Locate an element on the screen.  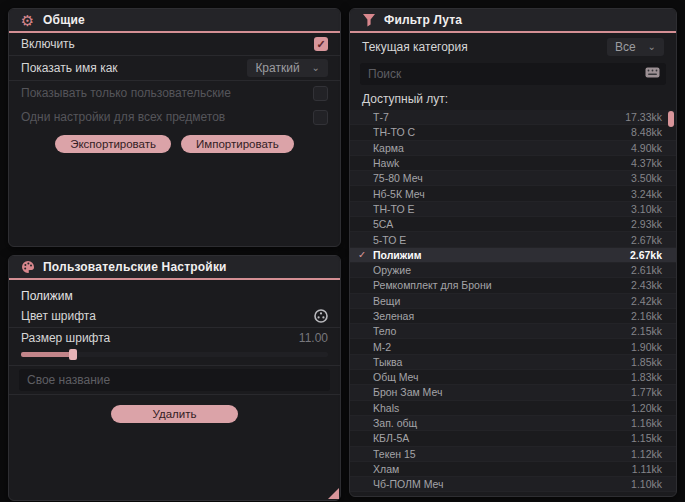
palette-icon is located at coordinates (28, 268).